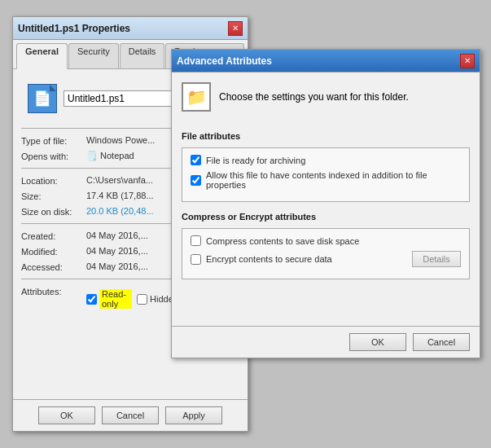 The width and height of the screenshot is (491, 448). Describe the element at coordinates (54, 156) in the screenshot. I see `opens-label: Opens with:` at that location.